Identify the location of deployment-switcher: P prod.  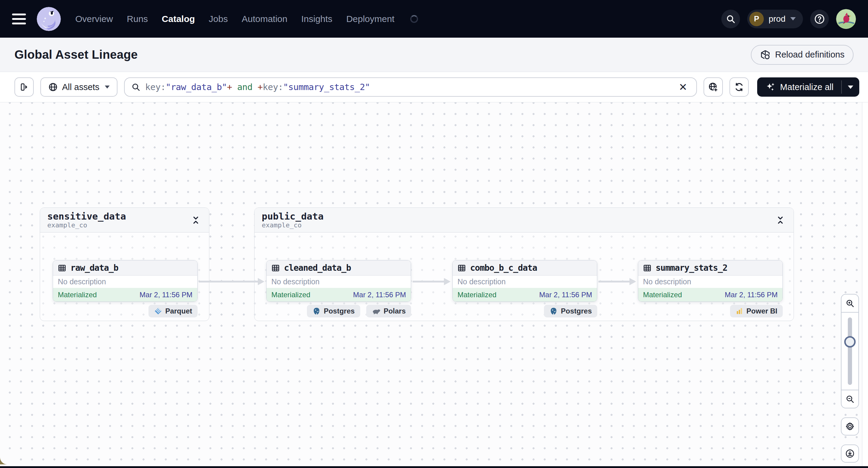
(775, 19).